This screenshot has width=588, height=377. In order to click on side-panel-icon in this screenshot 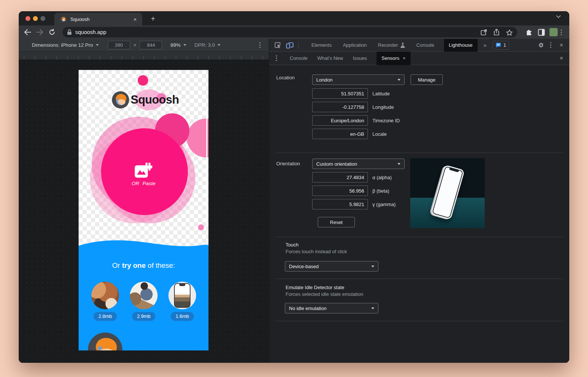, I will do `click(541, 32)`.